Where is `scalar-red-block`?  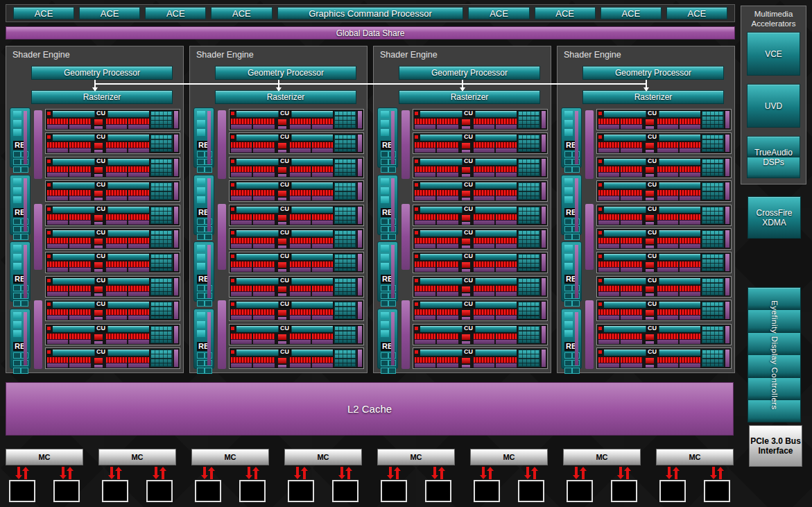 scalar-red-block is located at coordinates (466, 337).